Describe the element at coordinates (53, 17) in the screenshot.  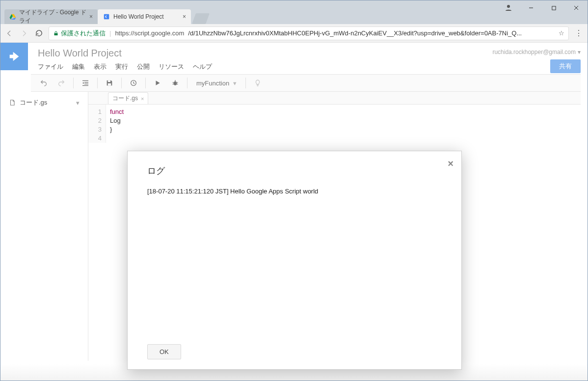
I see `browser-tab-label: マイドライブ - Google ドライ` at that location.